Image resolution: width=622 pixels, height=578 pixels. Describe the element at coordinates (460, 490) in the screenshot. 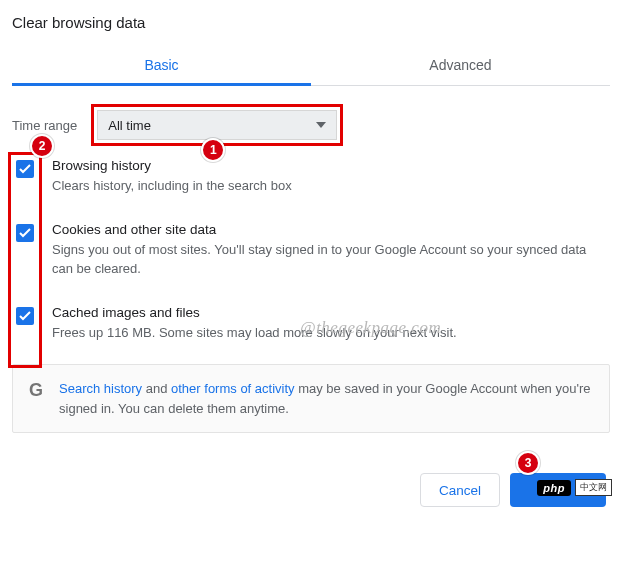

I see `cancel-button-label: Cancel` at that location.